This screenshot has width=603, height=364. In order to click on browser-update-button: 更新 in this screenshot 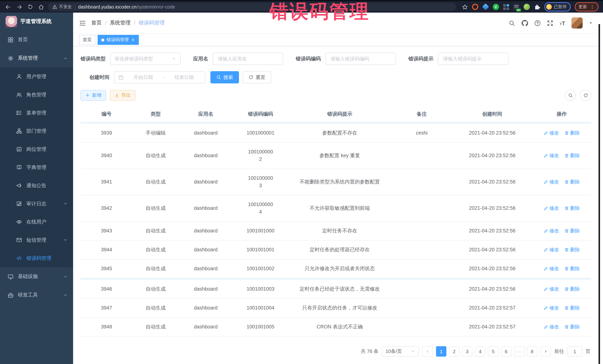, I will do `click(587, 7)`.